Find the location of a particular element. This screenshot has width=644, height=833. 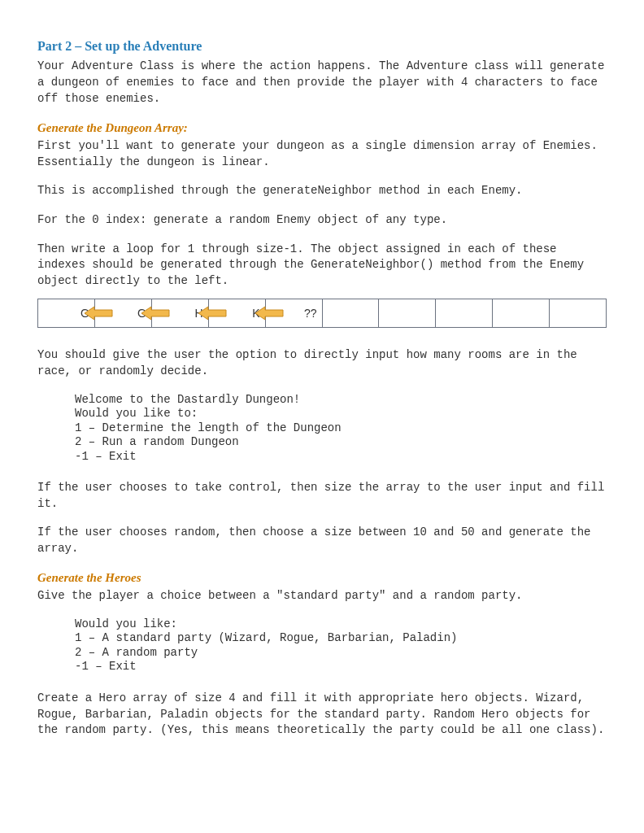

paragraph: If the user chooses to take control, the… is located at coordinates (322, 496).